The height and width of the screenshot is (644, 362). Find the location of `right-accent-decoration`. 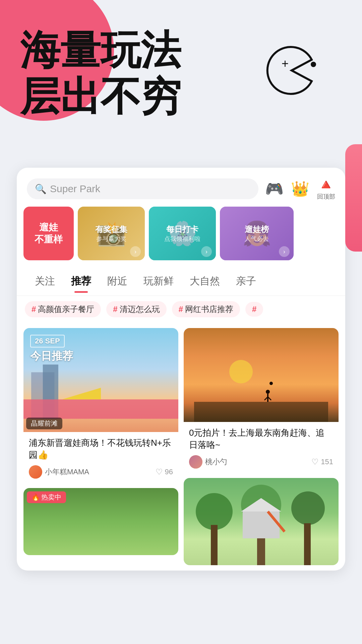

right-accent-decoration is located at coordinates (354, 198).